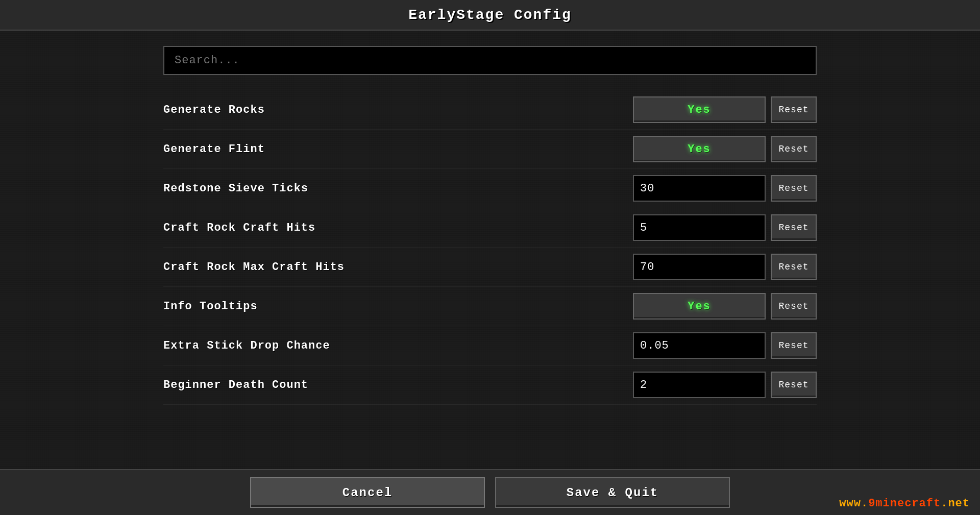 The image size is (980, 515). What do you see at coordinates (490, 385) in the screenshot?
I see `config-row-beginner-death-count: Beginner Death Count Reset` at bounding box center [490, 385].